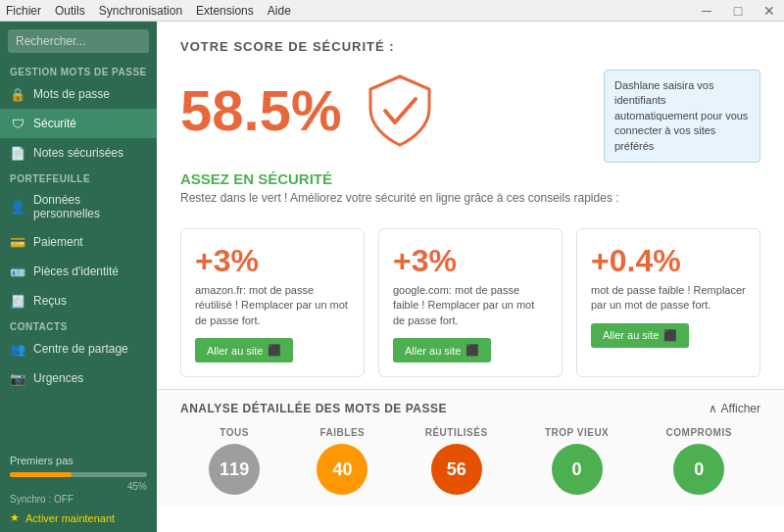 The height and width of the screenshot is (532, 784). What do you see at coordinates (78, 242) in the screenshot?
I see `sidebar-item-paiement: 💳 Paiement` at bounding box center [78, 242].